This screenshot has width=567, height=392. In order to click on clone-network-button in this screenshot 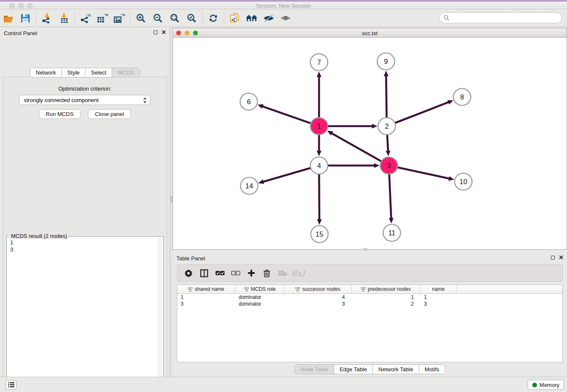, I will do `click(235, 18)`.